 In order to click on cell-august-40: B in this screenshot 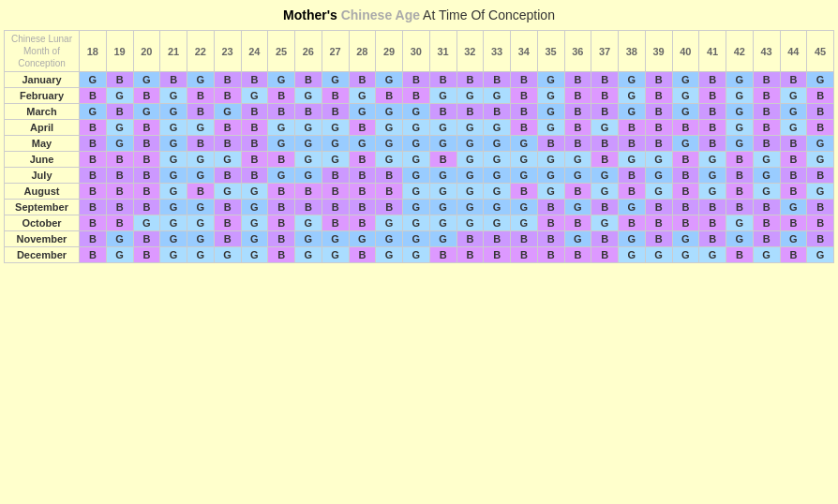, I will do `click(686, 191)`.